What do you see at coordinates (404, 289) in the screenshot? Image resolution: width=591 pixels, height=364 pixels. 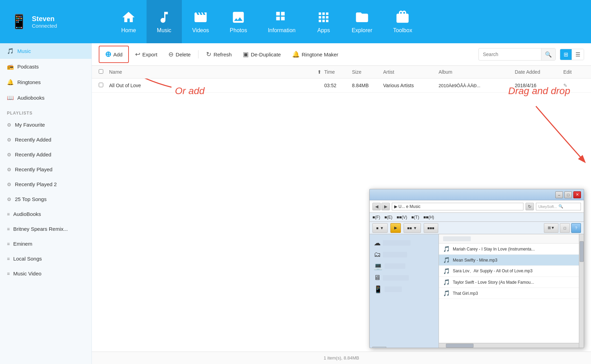 I see `fe-sidebar-item-mobile: 📱` at bounding box center [404, 289].